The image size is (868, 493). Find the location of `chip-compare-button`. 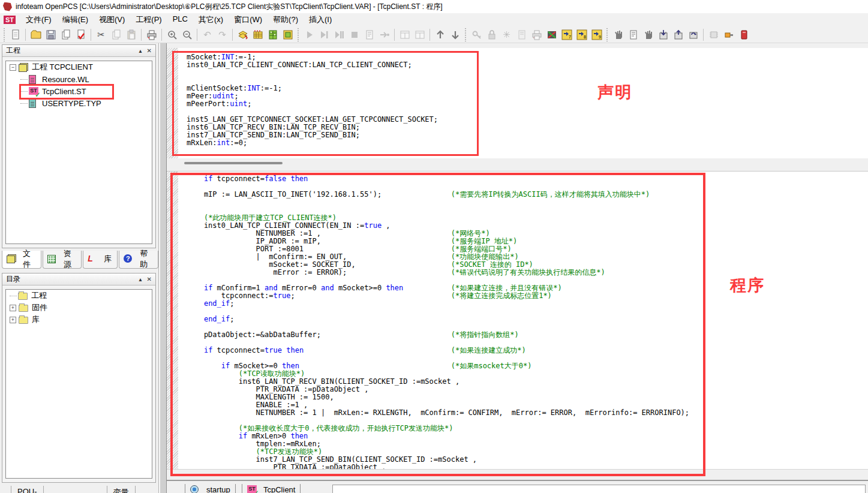

chip-compare-button is located at coordinates (693, 35).